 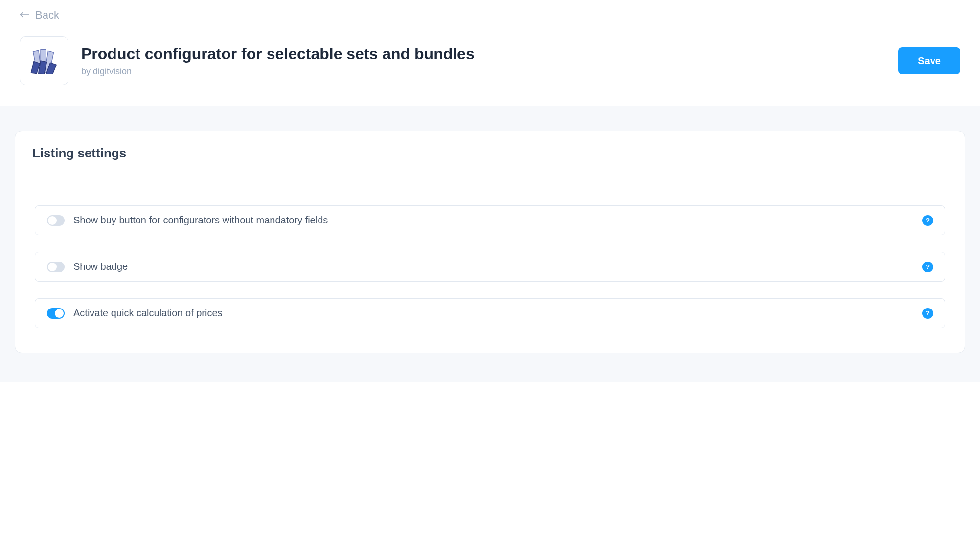 I want to click on setting-row-buy-button: Show buy button for configurators withou…, so click(x=490, y=220).